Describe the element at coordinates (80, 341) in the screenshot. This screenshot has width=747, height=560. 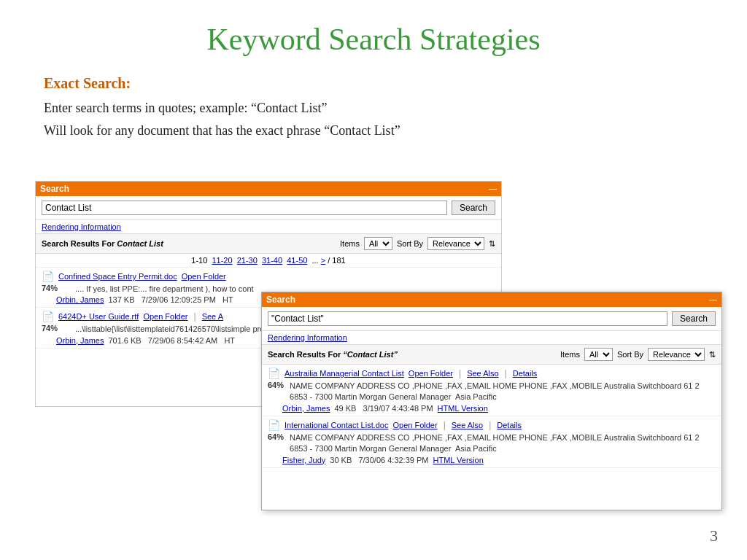
I see `author-link-2: Orbin, James` at that location.